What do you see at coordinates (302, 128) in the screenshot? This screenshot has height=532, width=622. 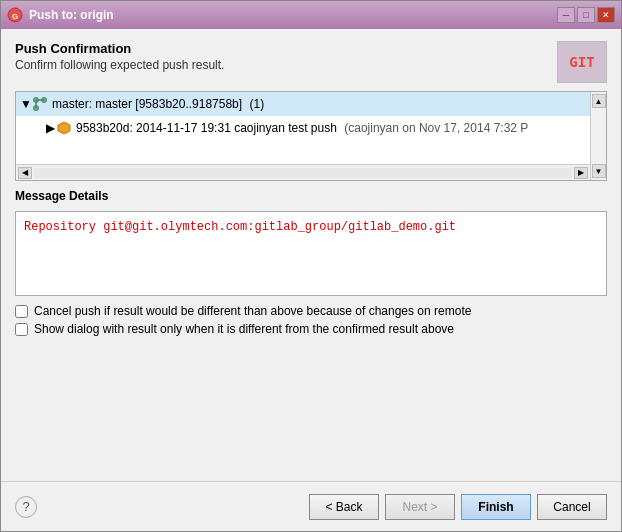 I see `commit-label: 9583b20d: 2014-11-17 19:31 caojinyan tes…` at bounding box center [302, 128].